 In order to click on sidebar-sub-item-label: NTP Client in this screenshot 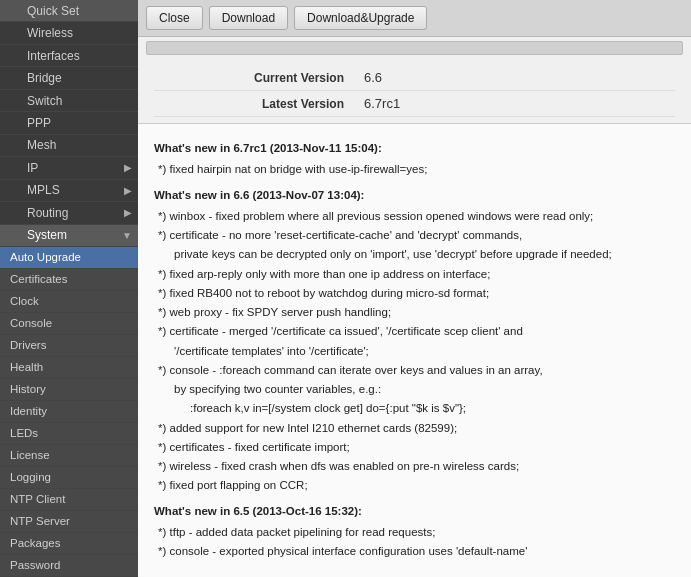, I will do `click(38, 499)`.